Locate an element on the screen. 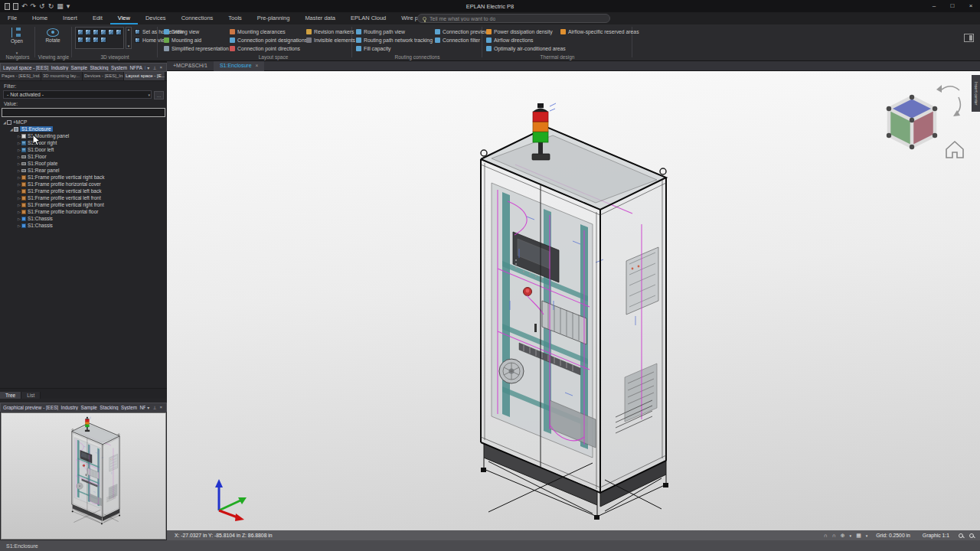 This screenshot has height=551, width=980. menu-pre-planning: Pre-planning is located at coordinates (274, 18).